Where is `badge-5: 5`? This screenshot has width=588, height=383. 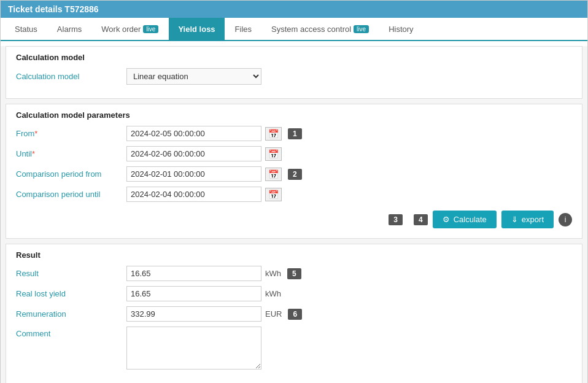
badge-5: 5 is located at coordinates (295, 274).